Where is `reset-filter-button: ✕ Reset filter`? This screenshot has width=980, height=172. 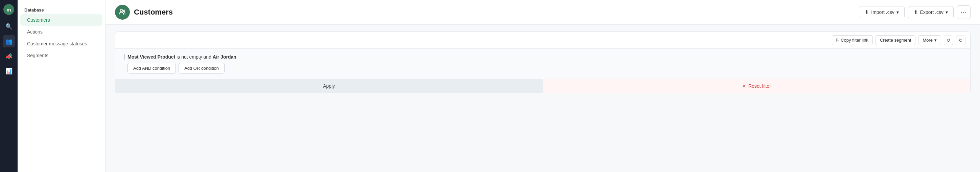 reset-filter-button: ✕ Reset filter is located at coordinates (757, 86).